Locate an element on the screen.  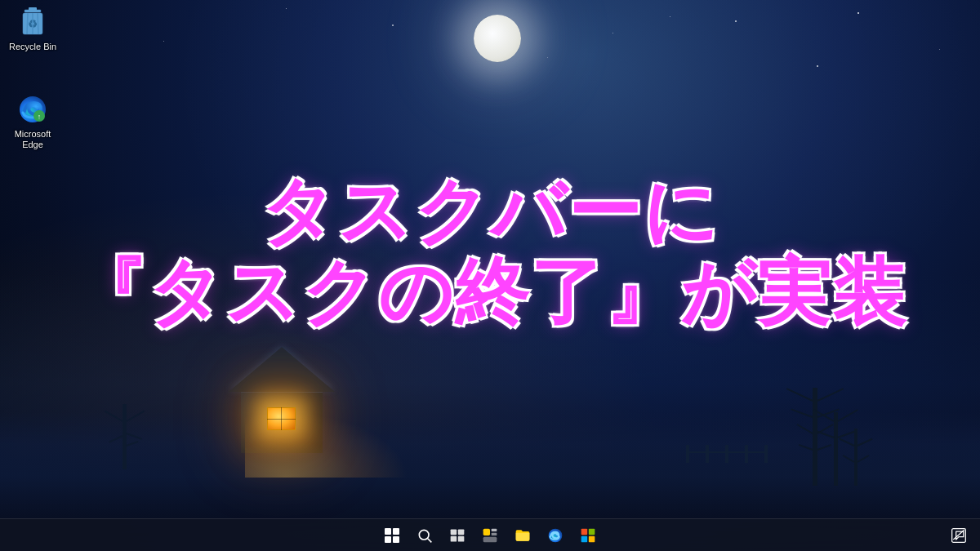
edge-taskbar-icon is located at coordinates (555, 535).